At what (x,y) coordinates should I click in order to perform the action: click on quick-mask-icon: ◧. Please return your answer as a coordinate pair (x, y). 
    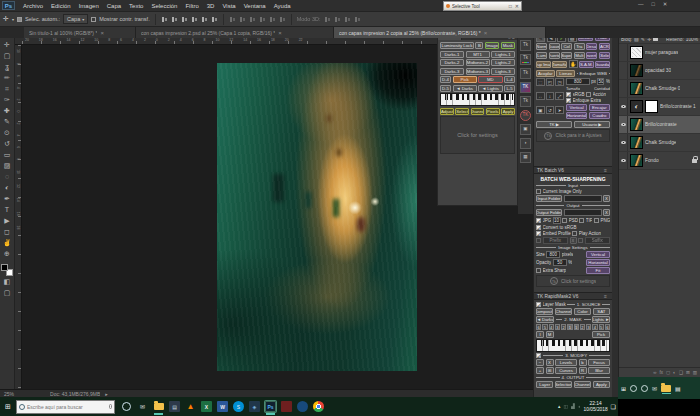
    Looking at the image, I should click on (8, 282).